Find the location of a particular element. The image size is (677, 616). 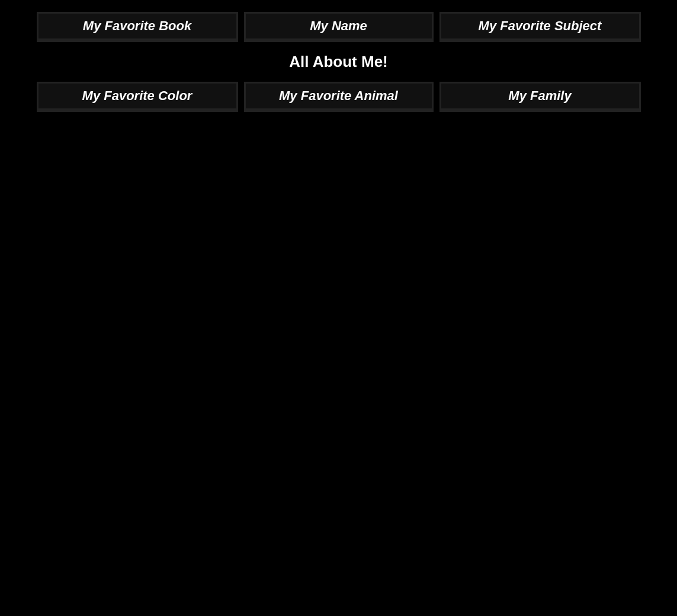

panel-color: My Favorite Color is located at coordinates (137, 97).